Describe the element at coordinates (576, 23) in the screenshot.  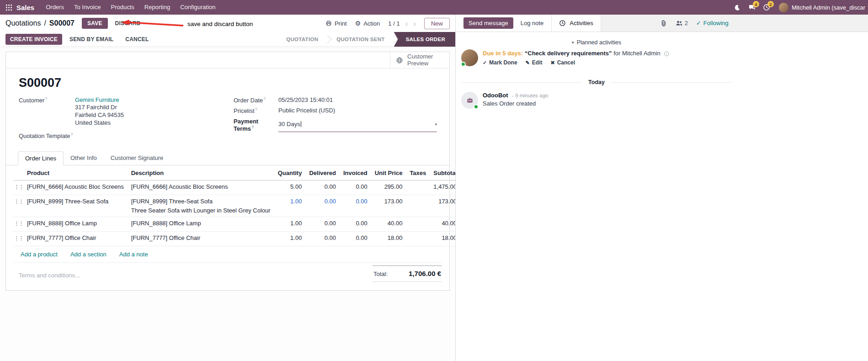
I see `activities-tab: Activities` at that location.